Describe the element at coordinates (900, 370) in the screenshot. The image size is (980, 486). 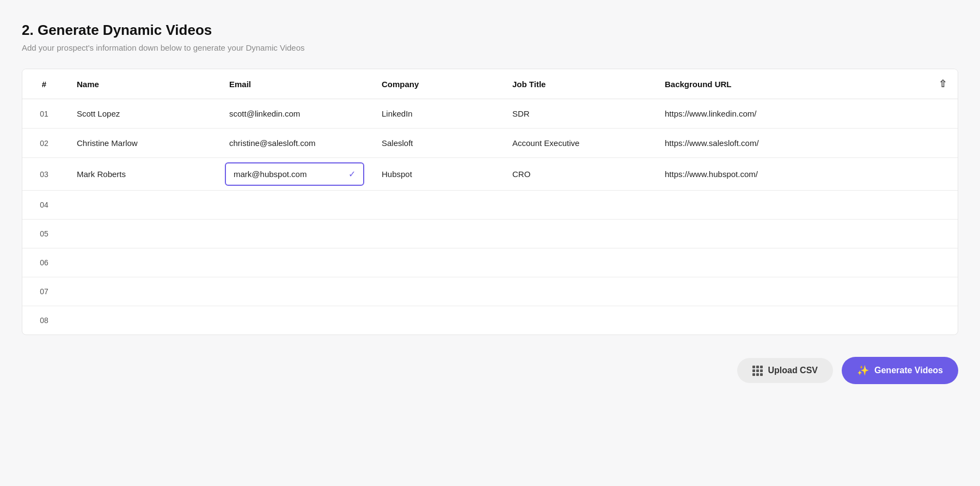
I see `generate-videos-button: ✨ Generate Videos` at that location.